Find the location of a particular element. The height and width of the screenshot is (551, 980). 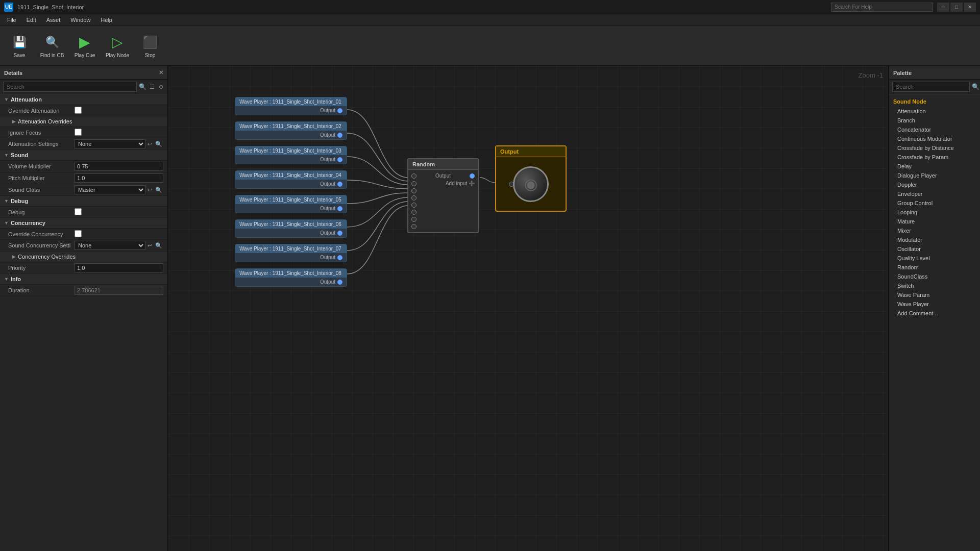

override-attenuation-checkbox is located at coordinates (78, 110).